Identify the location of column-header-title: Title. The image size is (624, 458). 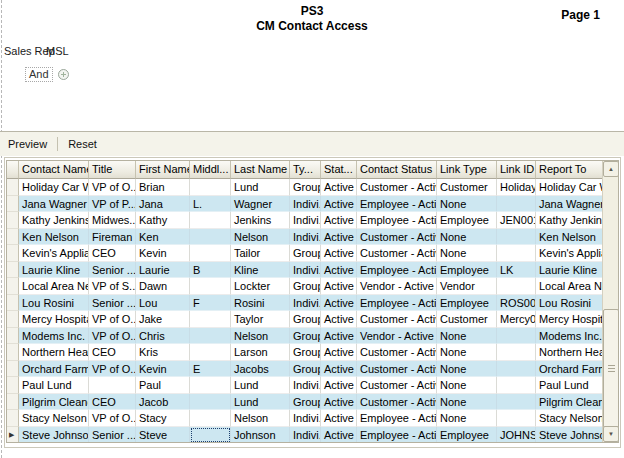
(112, 170).